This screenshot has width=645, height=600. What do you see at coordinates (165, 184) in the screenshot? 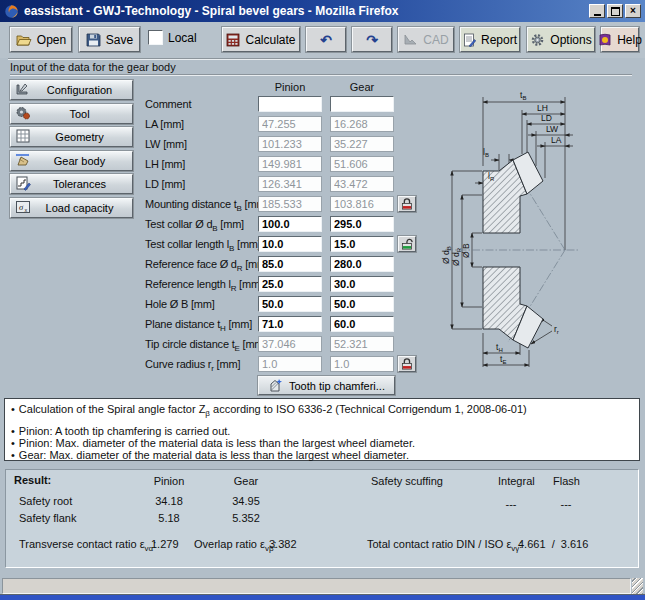
I see `field-label-ld: LD [mm]` at bounding box center [165, 184].